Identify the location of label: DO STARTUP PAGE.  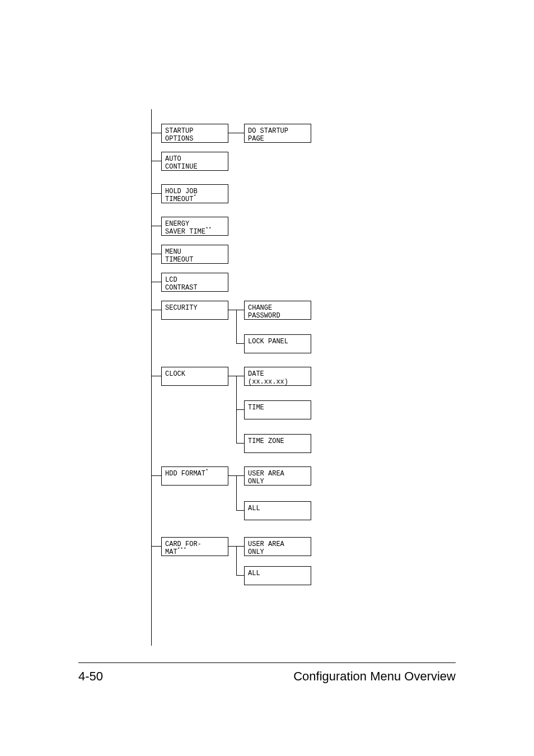
(268, 135).